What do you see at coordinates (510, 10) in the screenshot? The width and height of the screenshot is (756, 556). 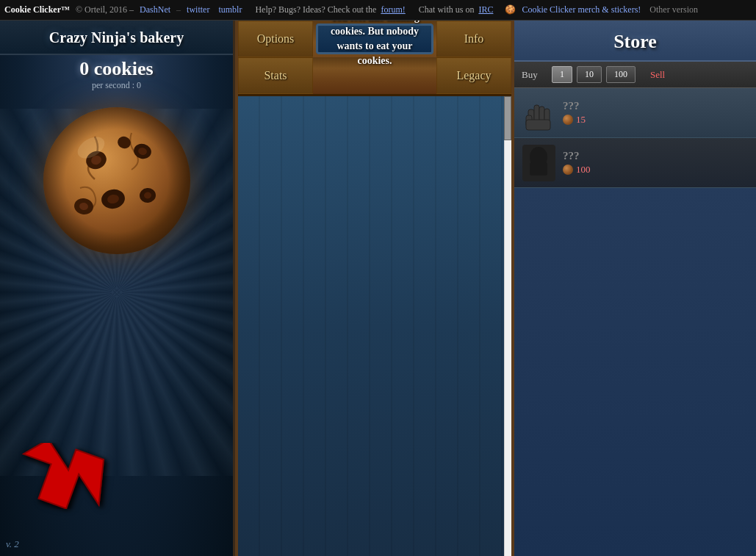 I see `merch-icon: 🍪` at bounding box center [510, 10].